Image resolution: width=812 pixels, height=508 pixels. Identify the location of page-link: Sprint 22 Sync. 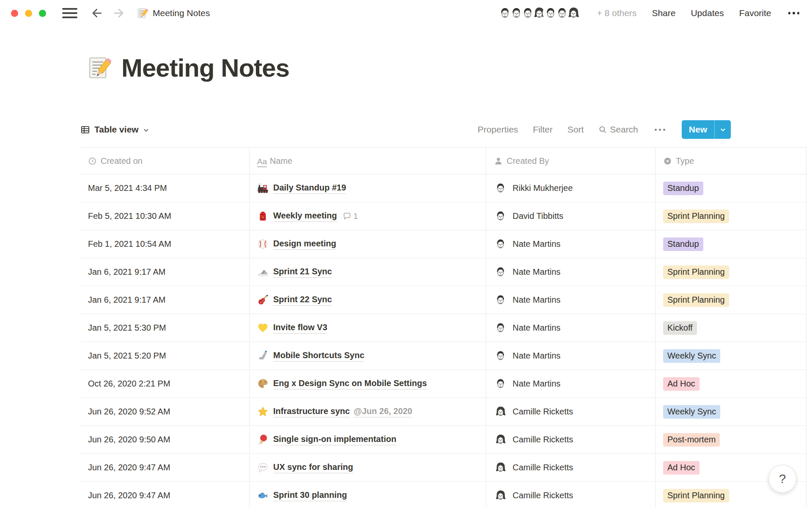
(303, 300).